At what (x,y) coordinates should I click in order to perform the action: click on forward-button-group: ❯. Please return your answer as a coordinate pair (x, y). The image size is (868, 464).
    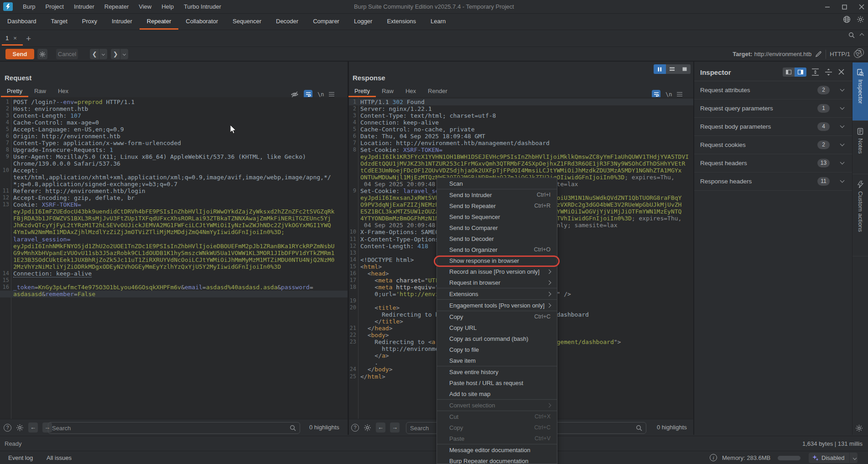
    Looking at the image, I should click on (120, 54).